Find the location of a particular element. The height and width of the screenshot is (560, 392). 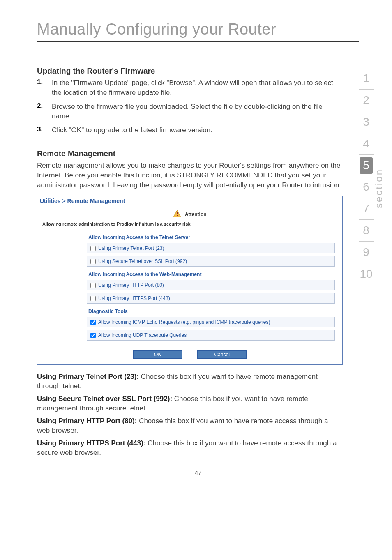

nav-3: 3 is located at coordinates (366, 122).